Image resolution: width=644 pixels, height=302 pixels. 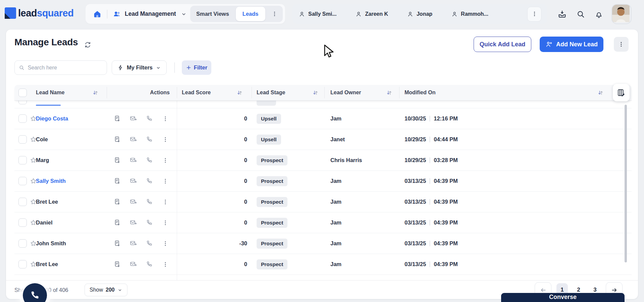 I want to click on inbox-icon, so click(x=562, y=14).